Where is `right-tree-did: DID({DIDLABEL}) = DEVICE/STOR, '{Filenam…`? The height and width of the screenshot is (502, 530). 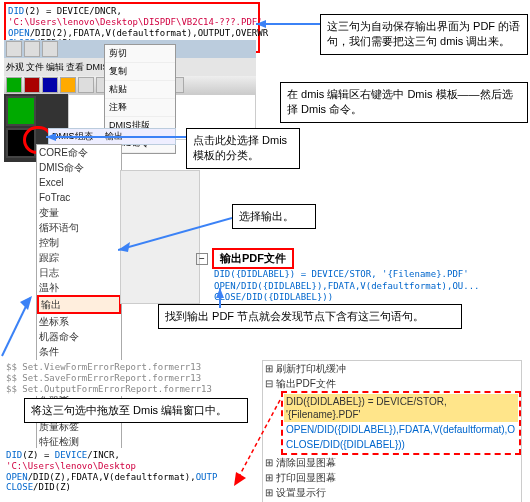 right-tree-did: DID({DIDLABEL}) = DEVICE/STOR, '{Filenam… is located at coordinates (401, 408).